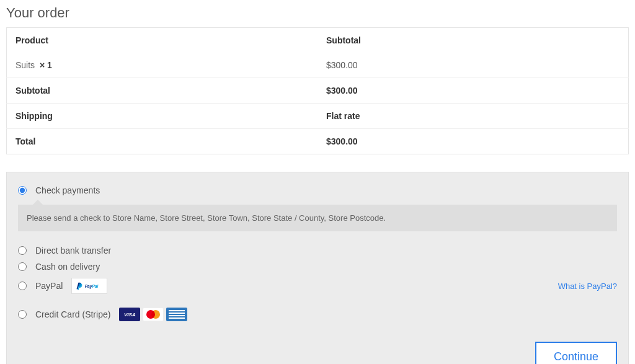 This screenshot has width=635, height=364. What do you see at coordinates (130, 314) in the screenshot?
I see `visa-icon: VISA` at bounding box center [130, 314].